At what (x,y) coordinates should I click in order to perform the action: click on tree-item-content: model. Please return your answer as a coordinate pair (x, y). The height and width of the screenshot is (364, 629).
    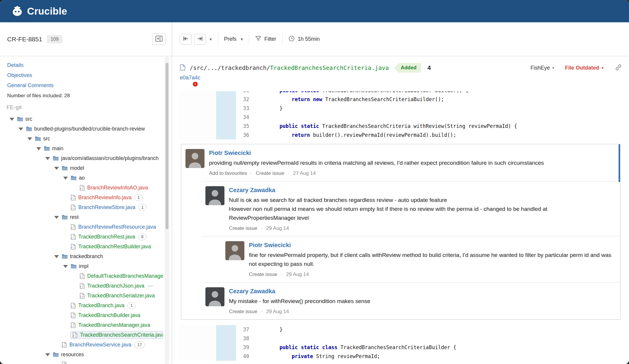
    Looking at the image, I should click on (74, 168).